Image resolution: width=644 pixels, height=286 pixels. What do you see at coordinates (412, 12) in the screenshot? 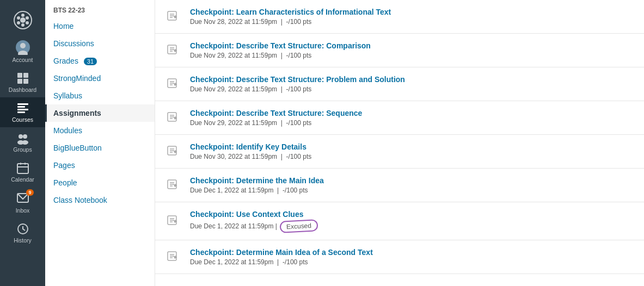
I see `assignment-title: Checkpoint: Learn Characteristics of Inf…` at bounding box center [412, 12].